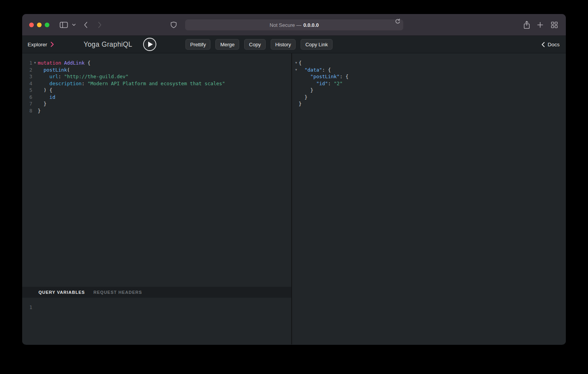  Describe the element at coordinates (157, 111) in the screenshot. I see `code-line: 8}` at that location.